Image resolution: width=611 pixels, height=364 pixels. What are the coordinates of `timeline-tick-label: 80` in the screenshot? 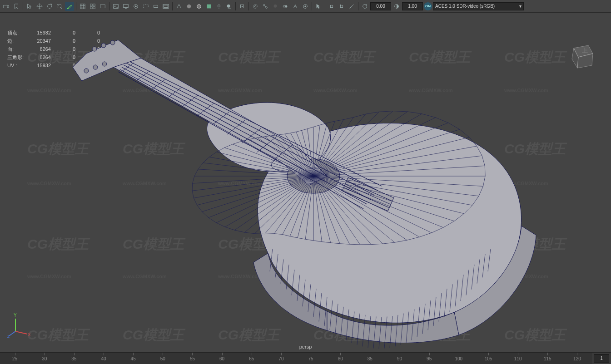 It's located at (341, 359).